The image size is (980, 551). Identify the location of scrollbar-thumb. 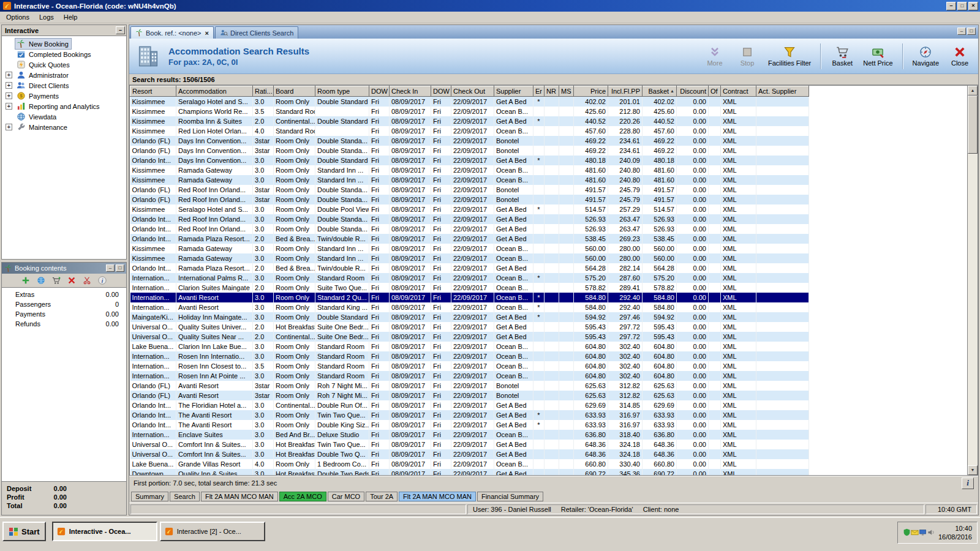
(973, 125).